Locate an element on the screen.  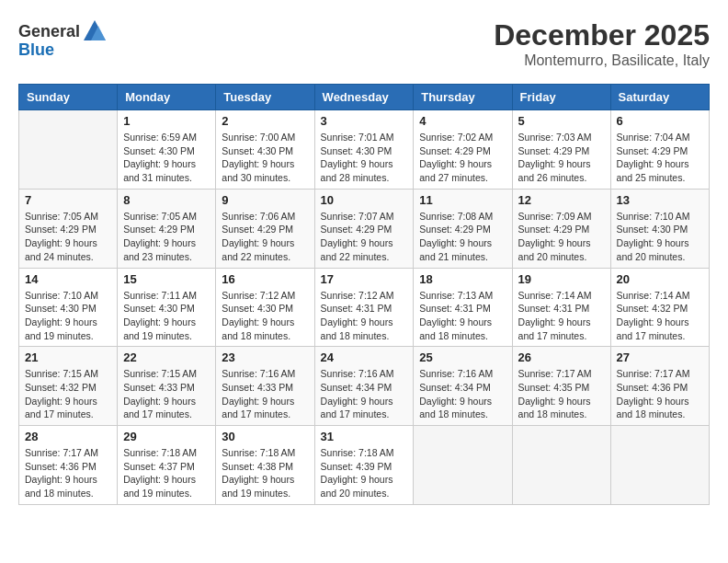
weekday-header: Wednesday is located at coordinates (364, 98).